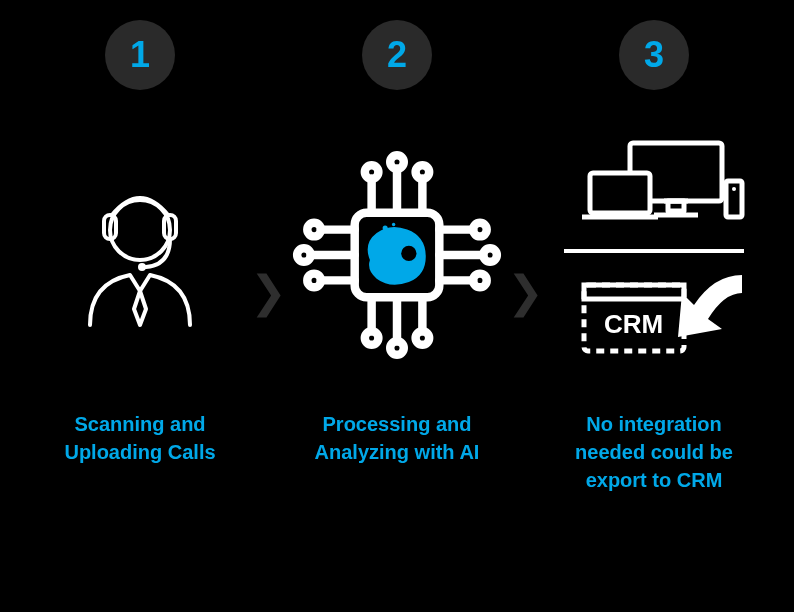 This screenshot has width=794, height=612. What do you see at coordinates (397, 255) in the screenshot?
I see `ai-chip-icon` at bounding box center [397, 255].